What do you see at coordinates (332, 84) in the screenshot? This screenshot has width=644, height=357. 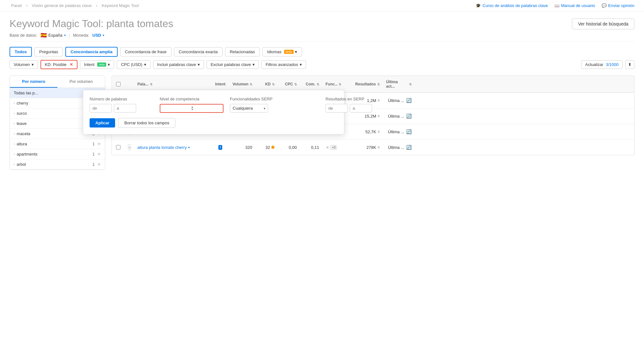 I see `col-header-features: Func...` at bounding box center [332, 84].